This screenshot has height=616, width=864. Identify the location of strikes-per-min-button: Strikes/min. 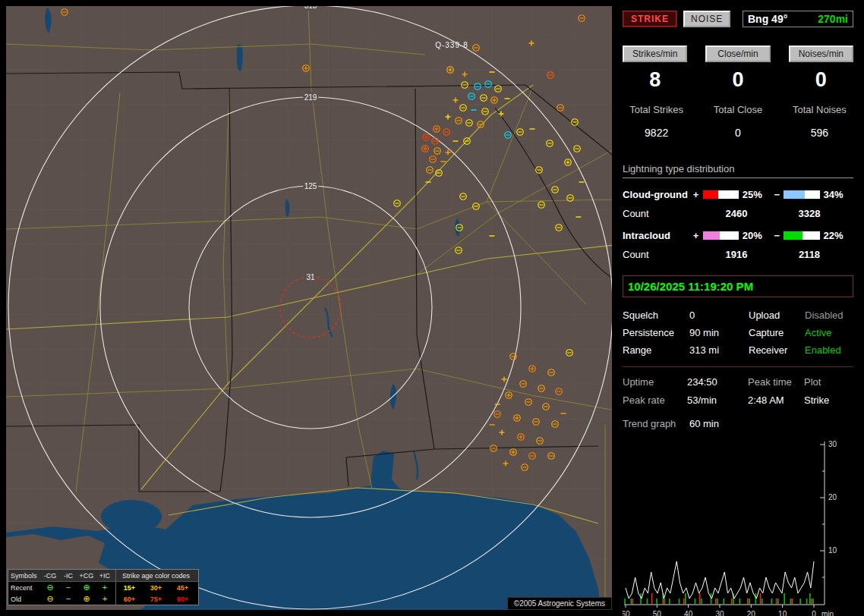
(654, 54).